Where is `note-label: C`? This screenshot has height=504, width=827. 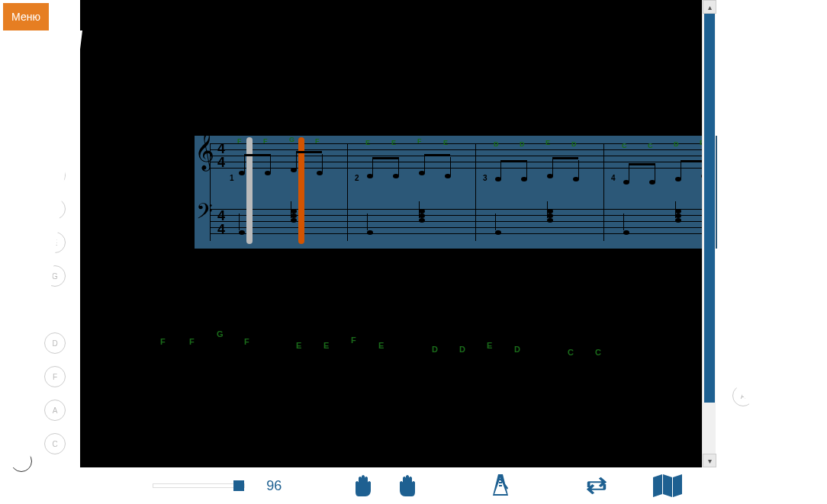
note-label: C is located at coordinates (55, 209).